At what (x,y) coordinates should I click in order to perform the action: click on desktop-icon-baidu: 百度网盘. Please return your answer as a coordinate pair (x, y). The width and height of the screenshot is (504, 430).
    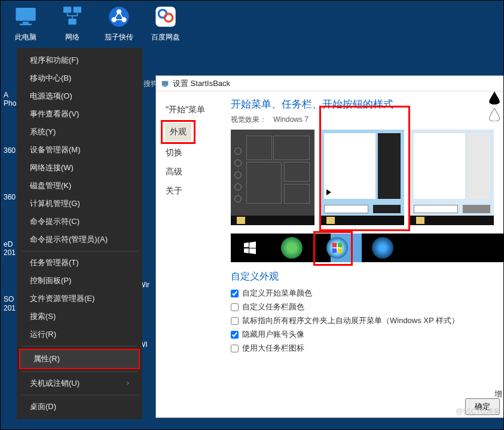
    Looking at the image, I should click on (166, 23).